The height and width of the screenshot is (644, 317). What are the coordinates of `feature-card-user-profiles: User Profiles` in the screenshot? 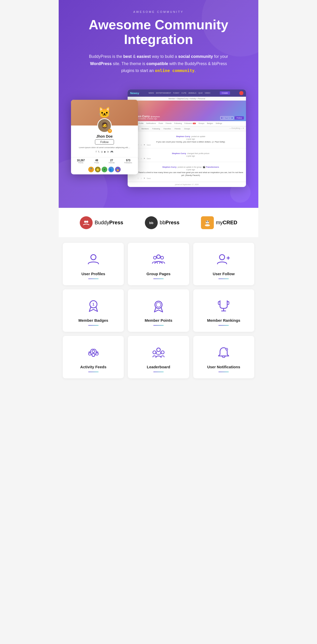 It's located at (93, 264).